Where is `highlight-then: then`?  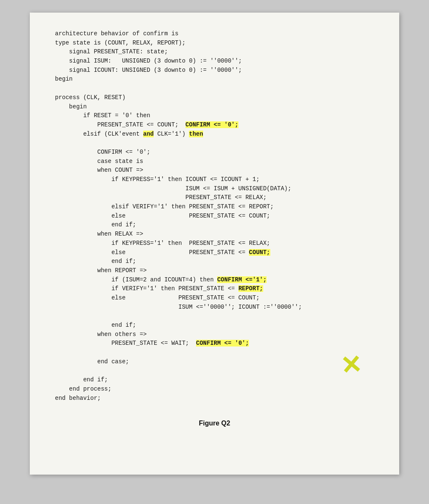 highlight-then: then is located at coordinates (196, 134).